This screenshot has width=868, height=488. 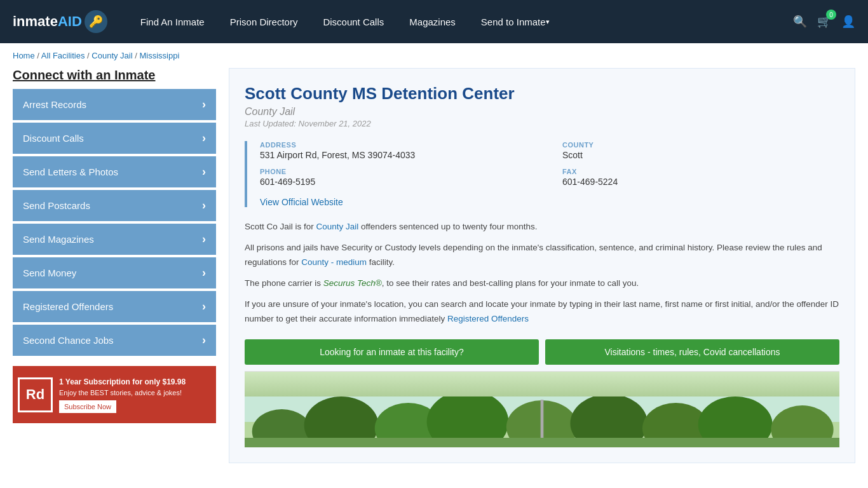 What do you see at coordinates (398, 151) in the screenshot?
I see `address-block: ADDRESS 531 Airport Rd, Forest, MS 39074…` at bounding box center [398, 151].